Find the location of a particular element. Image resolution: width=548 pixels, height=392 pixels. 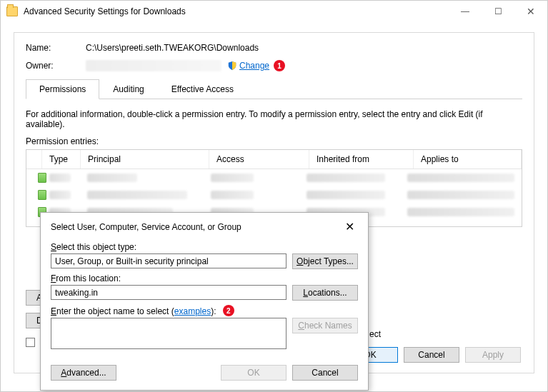

window-controls: — ☐ ✕ is located at coordinates (498, 11).